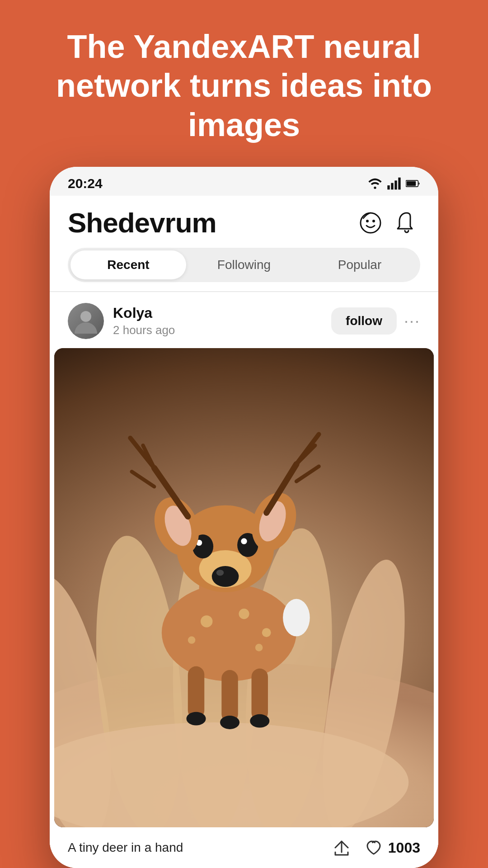 This screenshot has width=488, height=868. I want to click on avatar, so click(86, 321).